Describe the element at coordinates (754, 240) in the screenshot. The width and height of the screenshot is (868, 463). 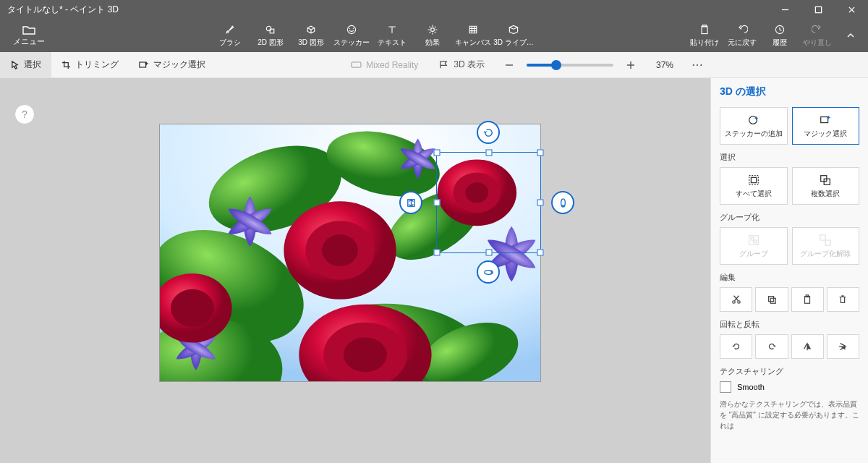
I see `group-icon` at that location.